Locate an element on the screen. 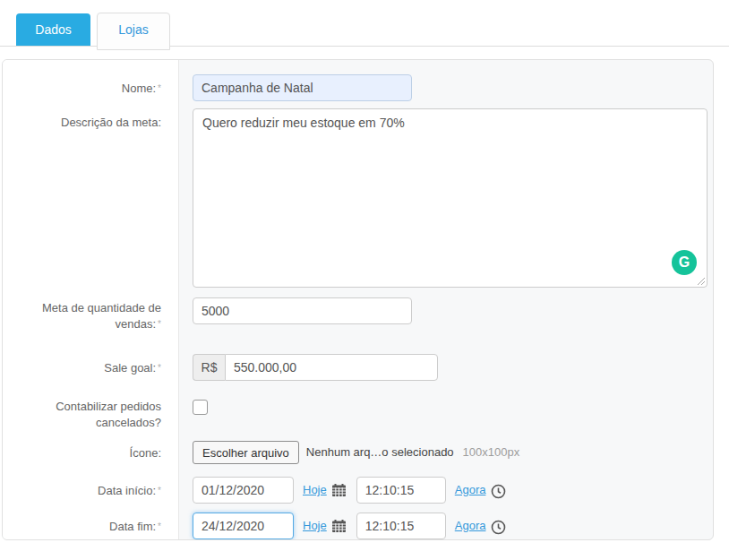 The width and height of the screenshot is (729, 560). data-fim-label: Data fim:* is located at coordinates (91, 526).